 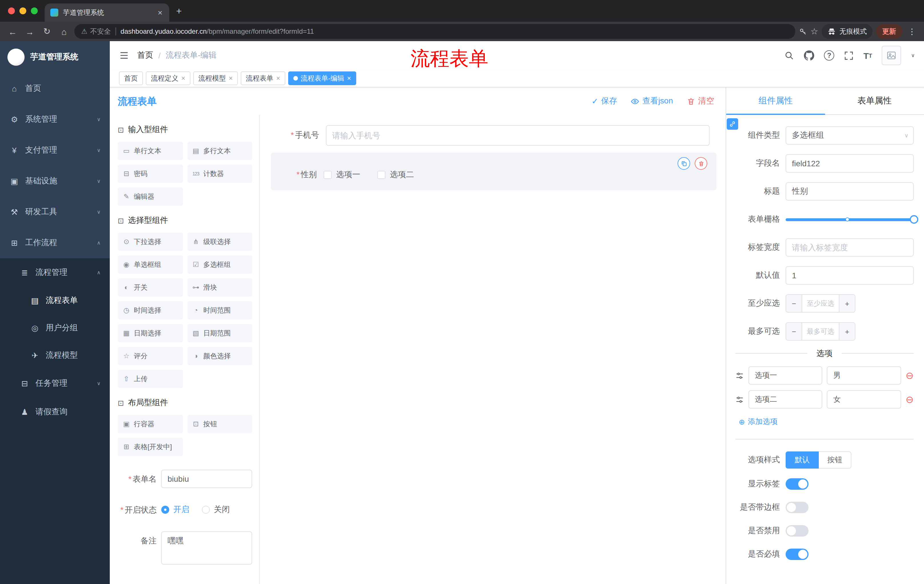 I want to click on show-label-switch, so click(x=797, y=484).